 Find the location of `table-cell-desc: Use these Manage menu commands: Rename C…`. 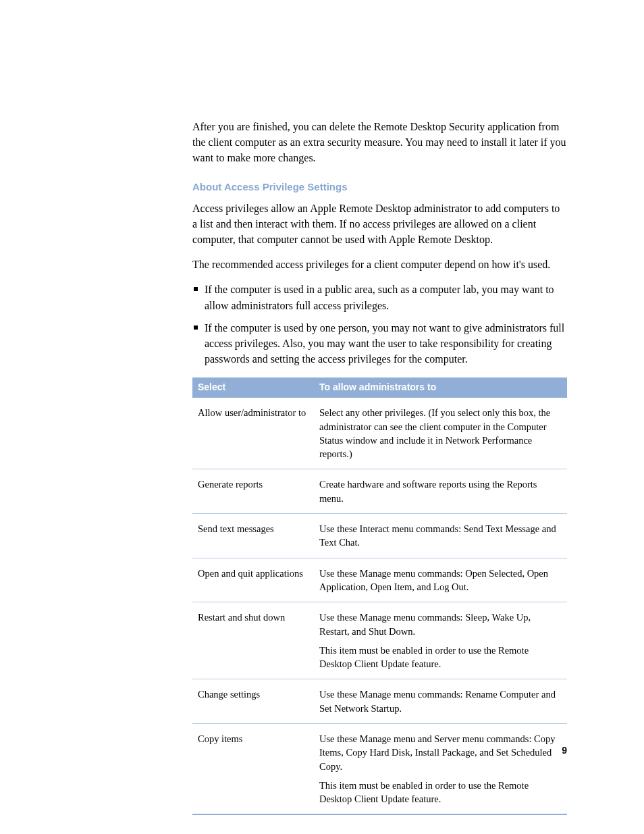

table-cell-desc: Use these Manage menu commands: Rename C… is located at coordinates (440, 702).